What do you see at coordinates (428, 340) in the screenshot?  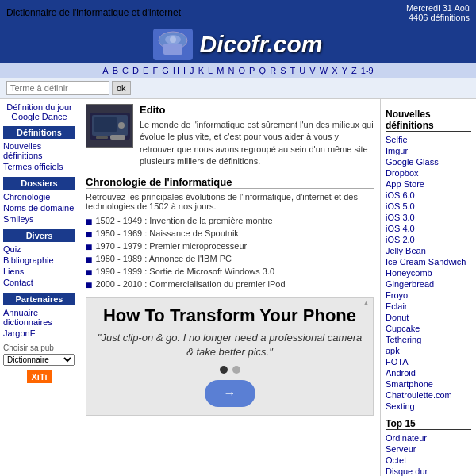 I see `nouvelle-def-link: Tethering` at bounding box center [428, 340].